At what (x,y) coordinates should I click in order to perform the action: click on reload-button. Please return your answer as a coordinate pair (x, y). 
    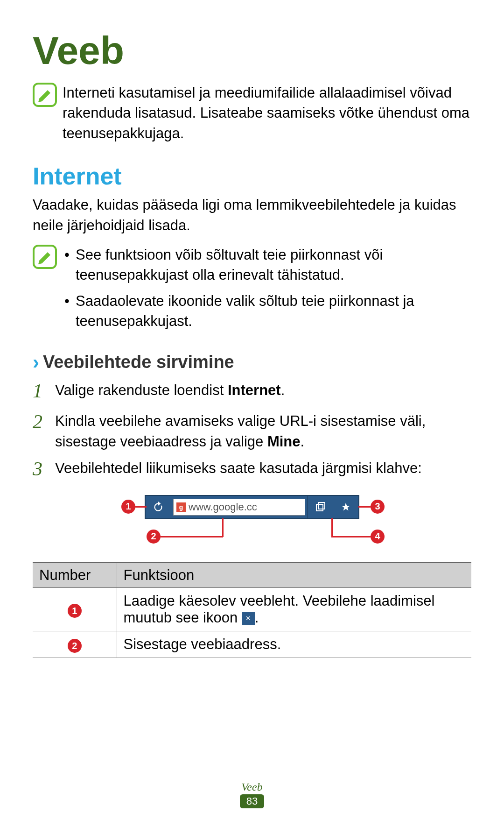
    Looking at the image, I should click on (158, 507).